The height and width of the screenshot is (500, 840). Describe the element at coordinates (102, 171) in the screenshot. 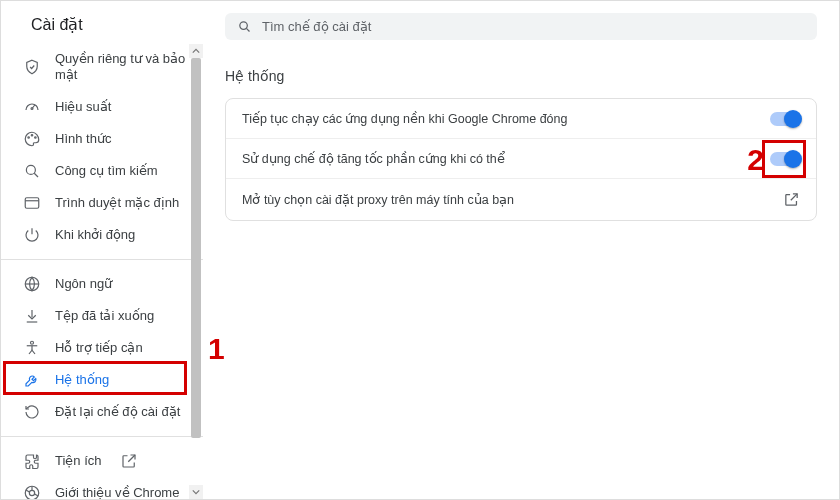

I see `sidebar-item-search-engine: Công cụ tìm kiếm` at that location.